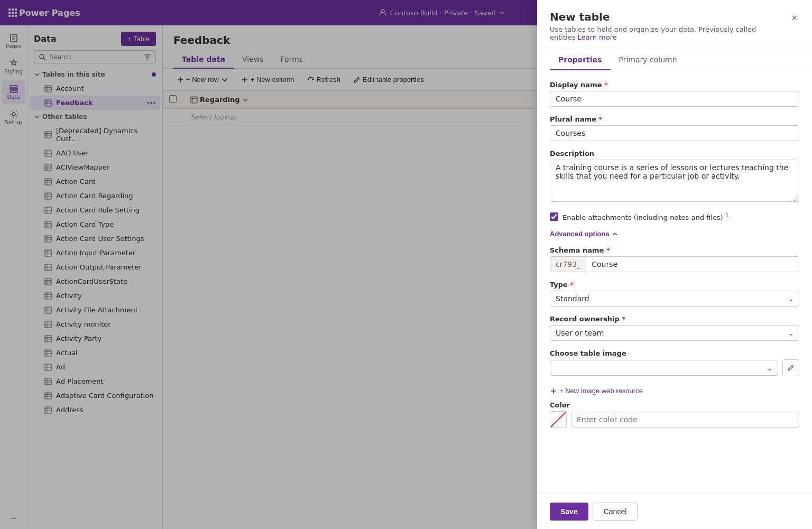 This screenshot has height=529, width=812. What do you see at coordinates (656, 33) in the screenshot?
I see `panel-subtitle: Use tables to hold and organize your dat…` at bounding box center [656, 33].